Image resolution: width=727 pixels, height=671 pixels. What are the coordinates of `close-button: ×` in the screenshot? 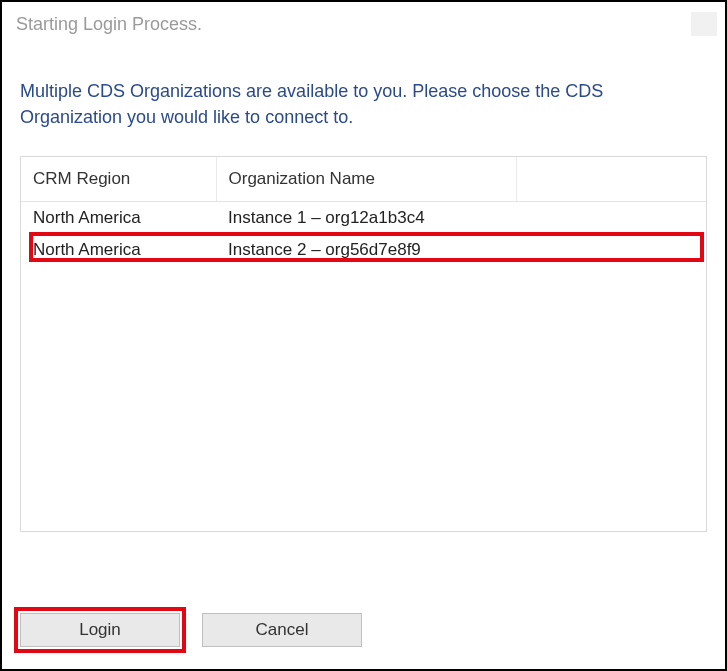 It's located at (704, 24).